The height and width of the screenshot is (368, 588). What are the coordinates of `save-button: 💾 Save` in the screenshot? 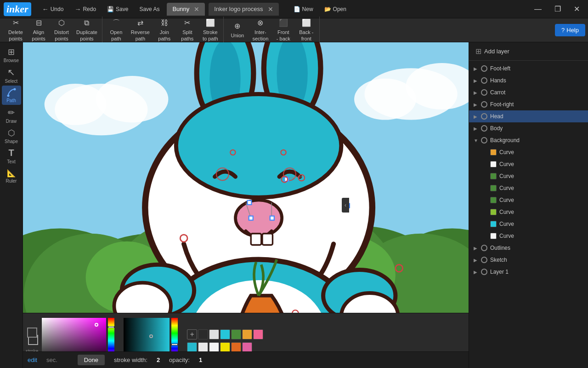 It's located at (118, 9).